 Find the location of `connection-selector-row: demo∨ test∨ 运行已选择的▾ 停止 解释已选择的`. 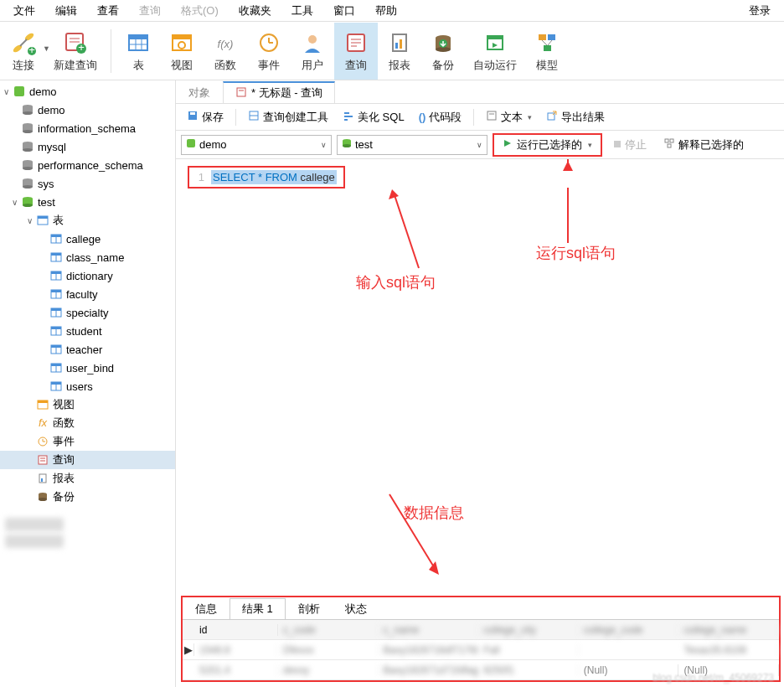

connection-selector-row: demo∨ test∨ 运行已选择的▾ 停止 解释已选择的 is located at coordinates (480, 145).